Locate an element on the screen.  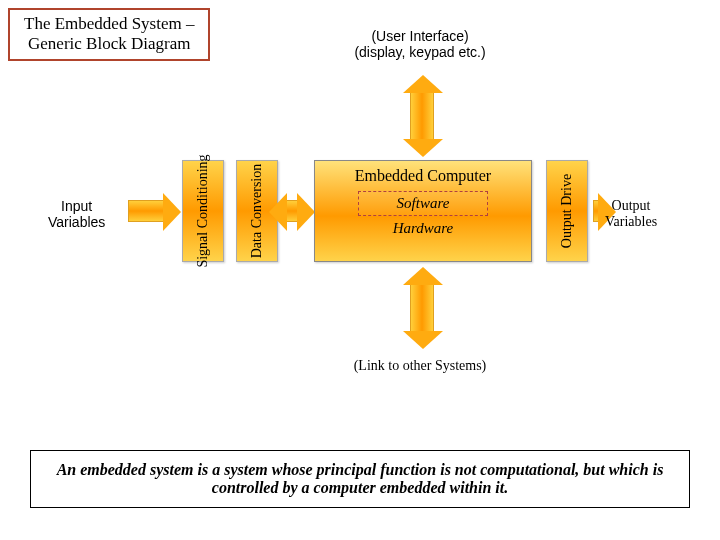
arrow-dc-to-computer is located at coordinates (292, 211).